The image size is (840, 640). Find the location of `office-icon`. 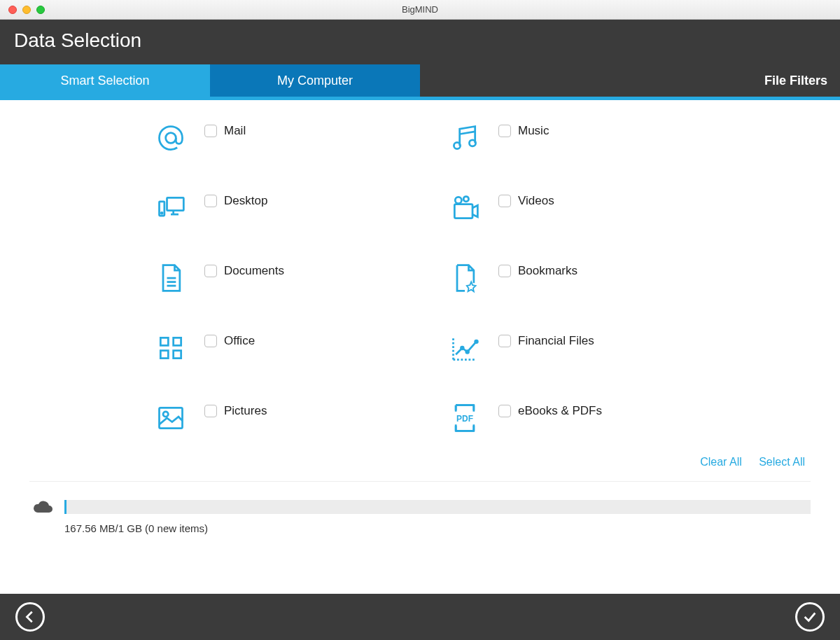

office-icon is located at coordinates (171, 348).